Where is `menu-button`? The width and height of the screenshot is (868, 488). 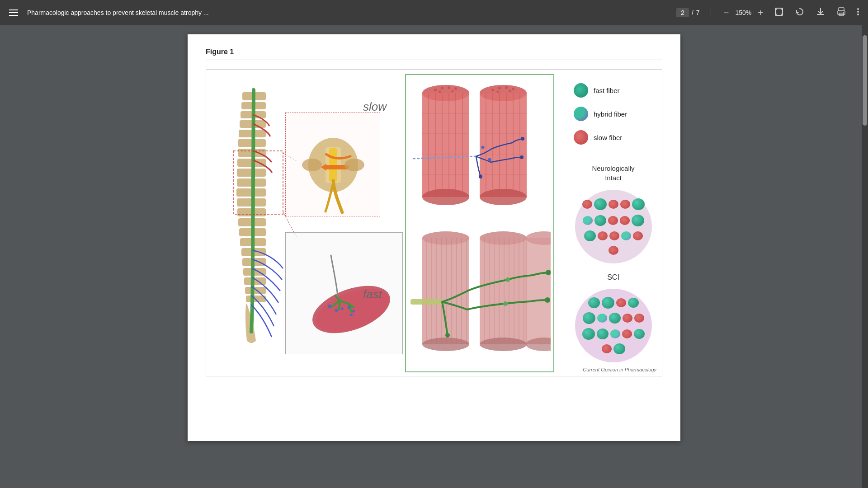 menu-button is located at coordinates (14, 13).